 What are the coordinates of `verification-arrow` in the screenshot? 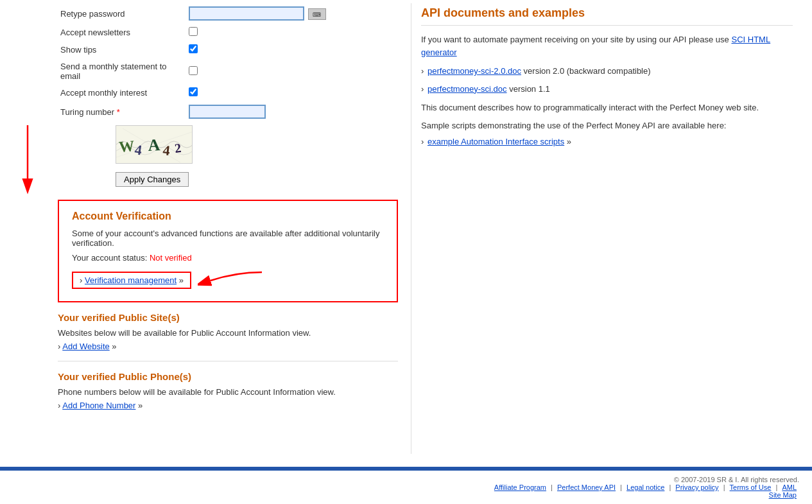 It's located at (233, 280).